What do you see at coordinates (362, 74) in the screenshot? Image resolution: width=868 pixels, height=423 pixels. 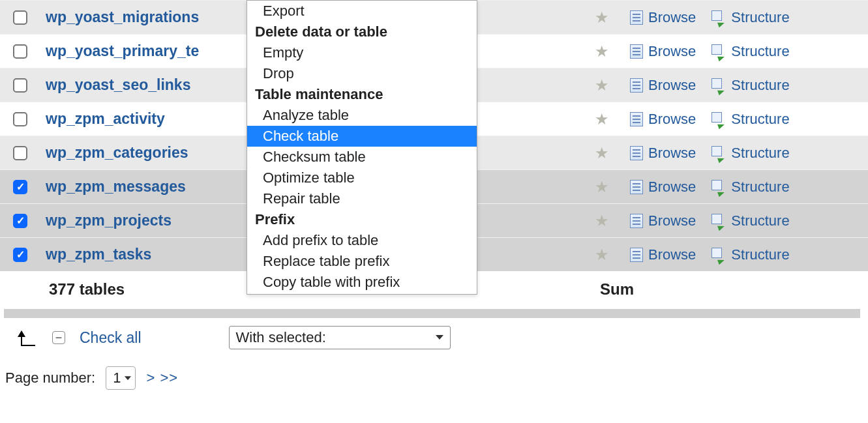 I see `menu-drop: Drop` at bounding box center [362, 74].